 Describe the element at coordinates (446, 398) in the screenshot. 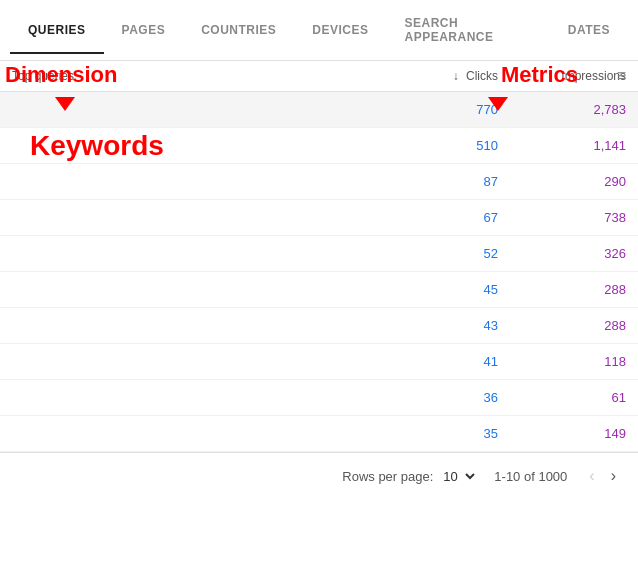

I see `row-clicks-cell: 36` at that location.